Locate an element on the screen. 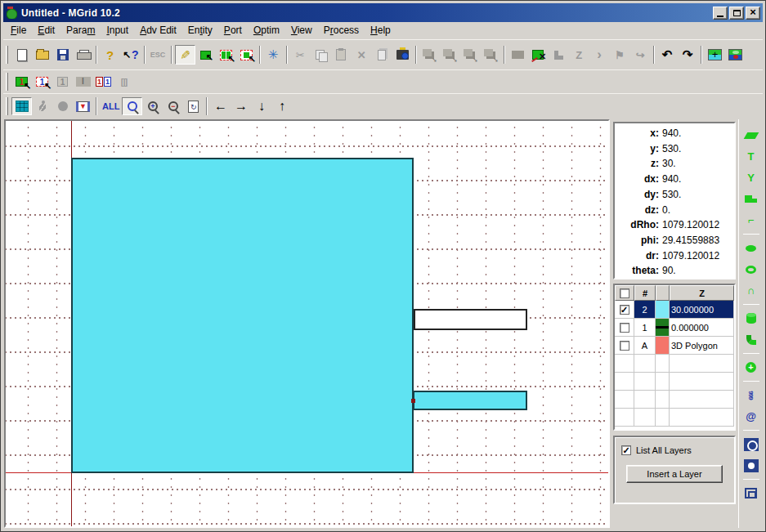 The height and width of the screenshot is (532, 766). view-visibility-button: ✳ is located at coordinates (273, 55).